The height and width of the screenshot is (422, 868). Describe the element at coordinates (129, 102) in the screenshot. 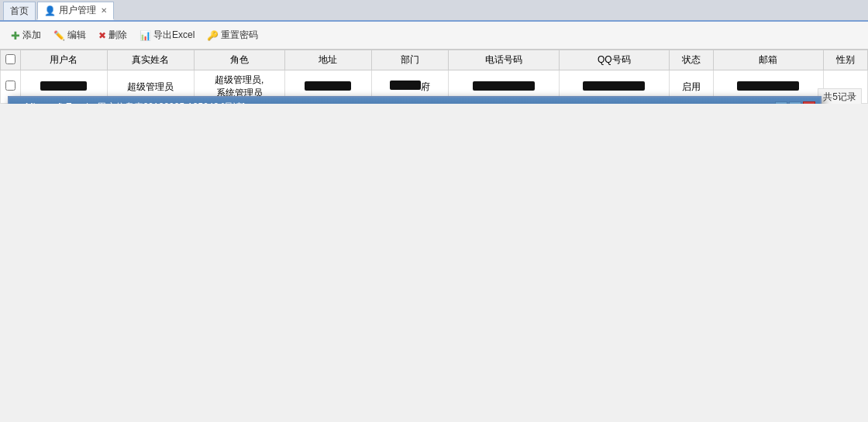

I see `excel-title-left: X Microsoft Excel - 用户信息表20130905-135643…` at that location.